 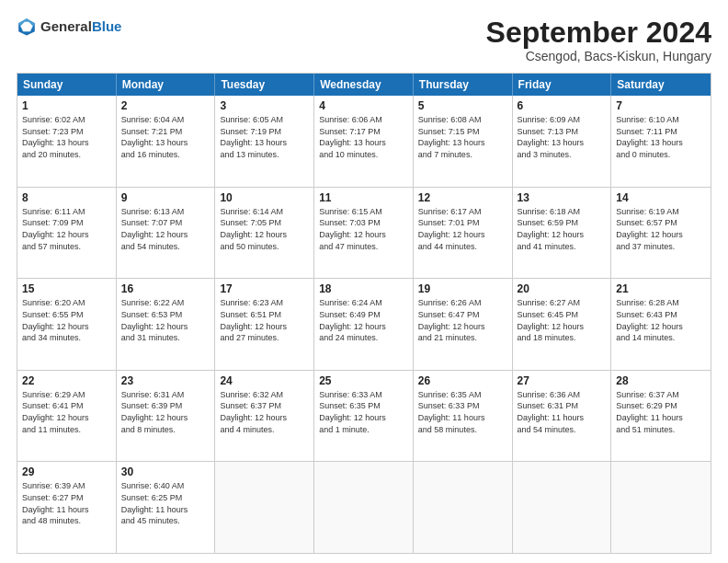 I want to click on cell-text: Sunset: 7:05 PM, so click(x=265, y=223).